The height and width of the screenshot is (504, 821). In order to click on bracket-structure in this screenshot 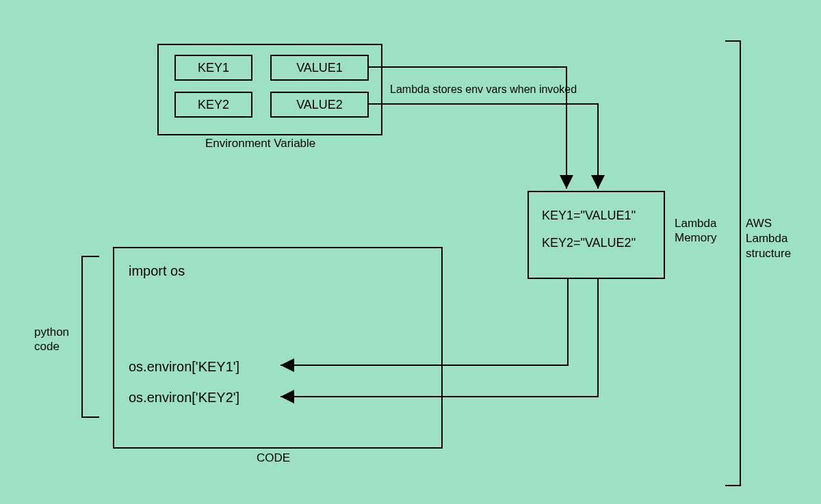, I will do `click(733, 263)`.